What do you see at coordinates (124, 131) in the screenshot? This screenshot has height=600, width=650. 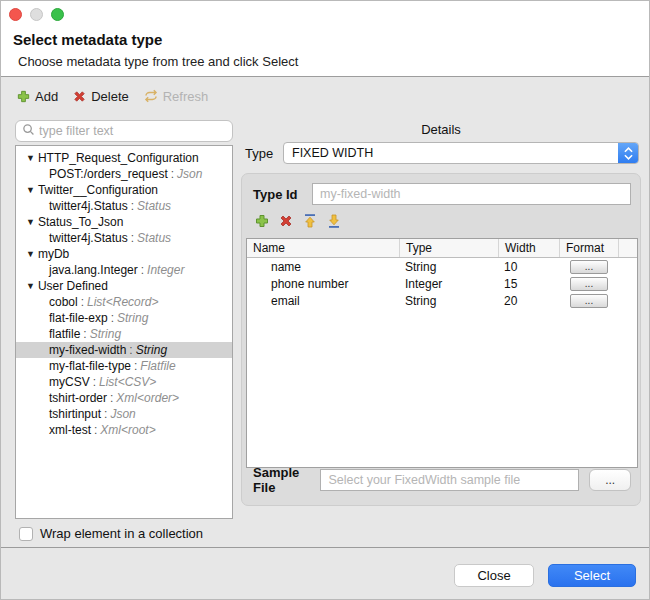 I see `filter-field` at bounding box center [124, 131].